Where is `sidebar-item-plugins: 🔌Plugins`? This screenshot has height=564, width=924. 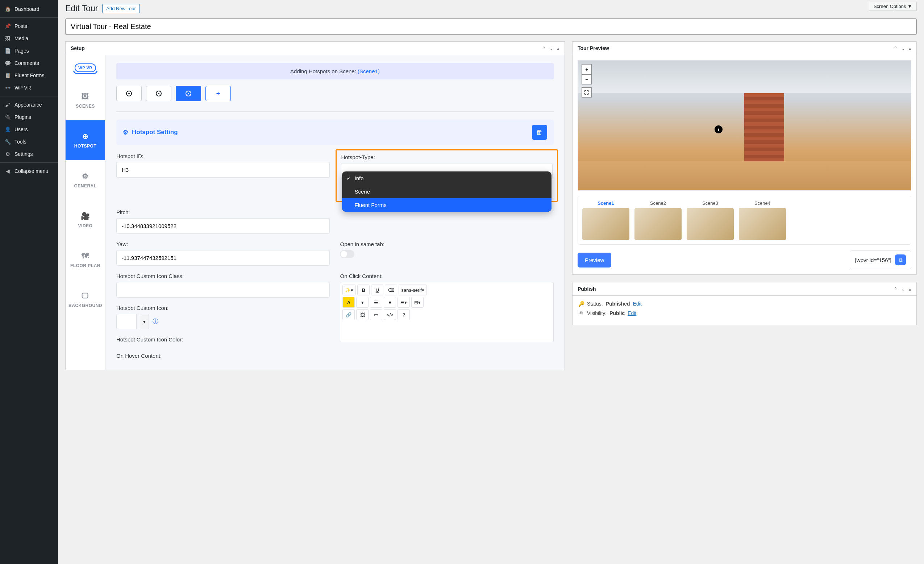 sidebar-item-plugins: 🔌Plugins is located at coordinates (29, 117).